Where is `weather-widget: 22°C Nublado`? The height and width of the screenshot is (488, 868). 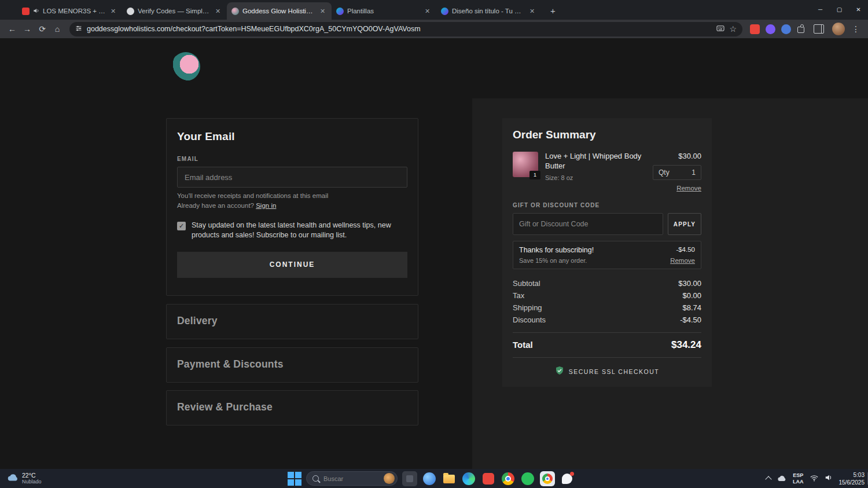 weather-widget: 22°C Nublado is located at coordinates (24, 478).